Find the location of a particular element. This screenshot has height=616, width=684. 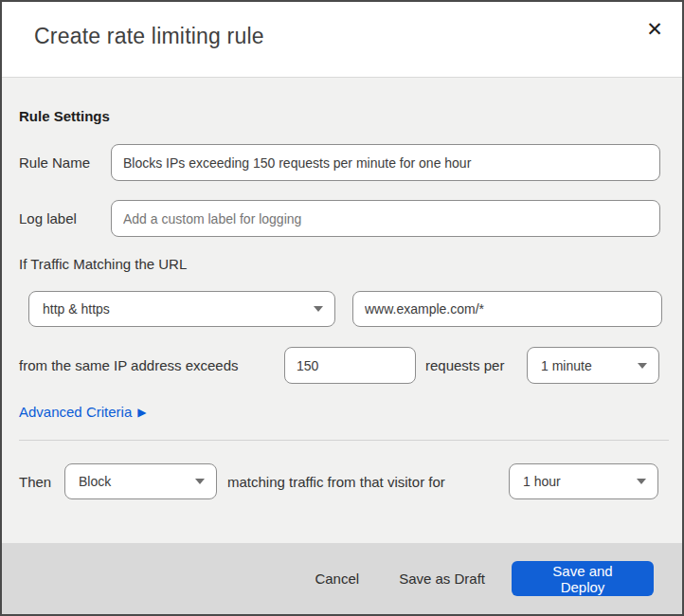

then-label: Then is located at coordinates (35, 481).